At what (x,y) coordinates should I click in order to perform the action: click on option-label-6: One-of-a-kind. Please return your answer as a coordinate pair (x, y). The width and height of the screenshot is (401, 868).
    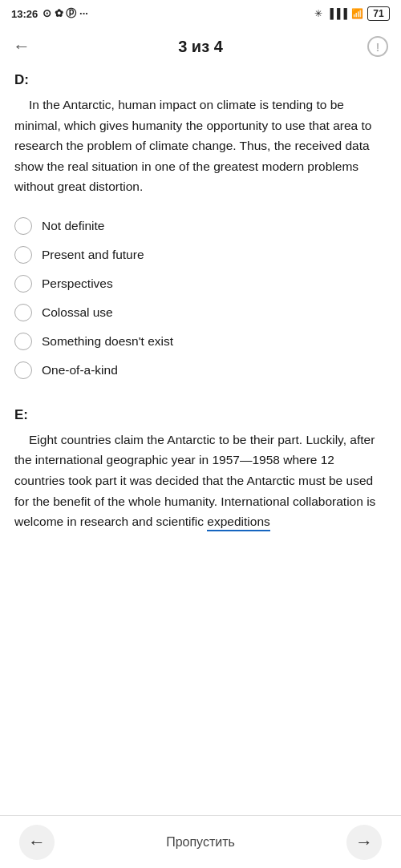
    Looking at the image, I should click on (80, 370).